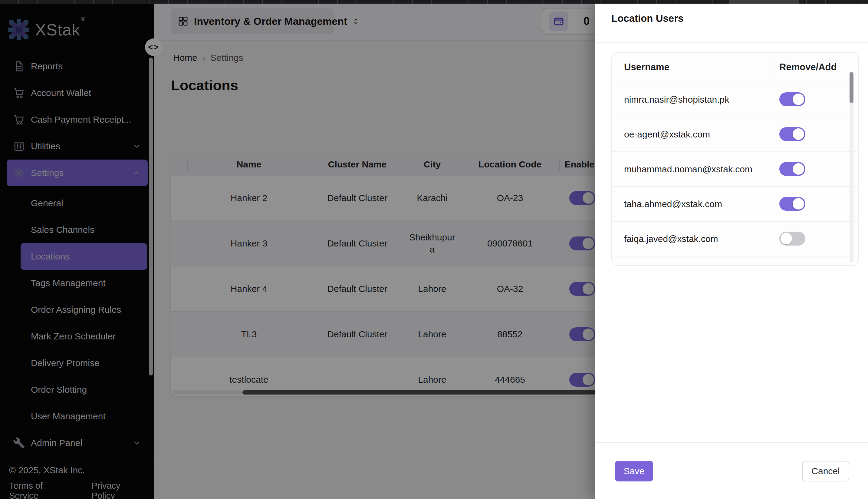 This screenshot has height=499, width=868. What do you see at coordinates (735, 204) in the screenshot?
I see `user-row: taha.ahmed@xstak.com` at bounding box center [735, 204].